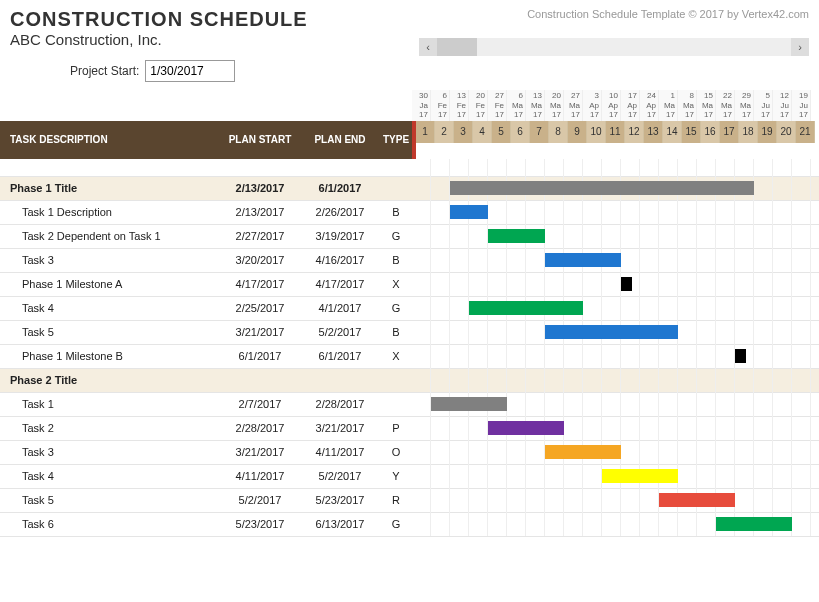 The width and height of the screenshot is (819, 602). I want to click on task-type: P, so click(396, 428).